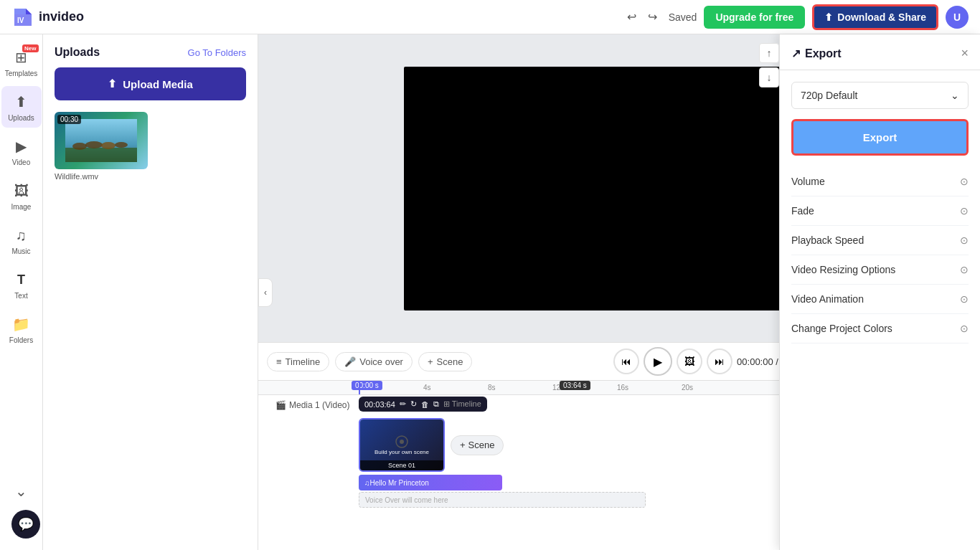 The height and width of the screenshot is (550, 980). What do you see at coordinates (720, 361) in the screenshot?
I see `skip-end-button: ⏭` at bounding box center [720, 361].